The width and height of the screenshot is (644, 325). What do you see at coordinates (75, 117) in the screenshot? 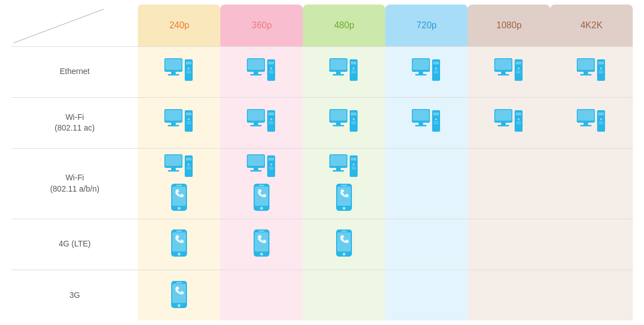
I see `row-label-text: Wi-Fi` at bounding box center [75, 117].